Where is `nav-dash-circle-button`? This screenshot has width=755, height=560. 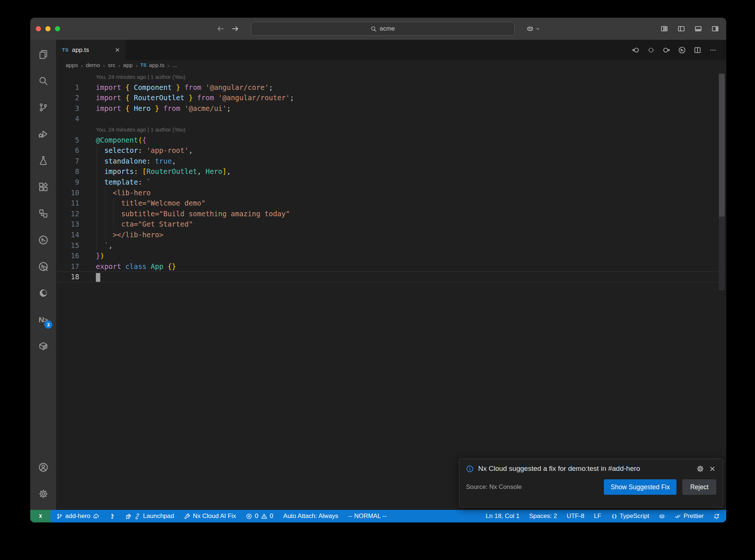 nav-dash-circle-button is located at coordinates (651, 50).